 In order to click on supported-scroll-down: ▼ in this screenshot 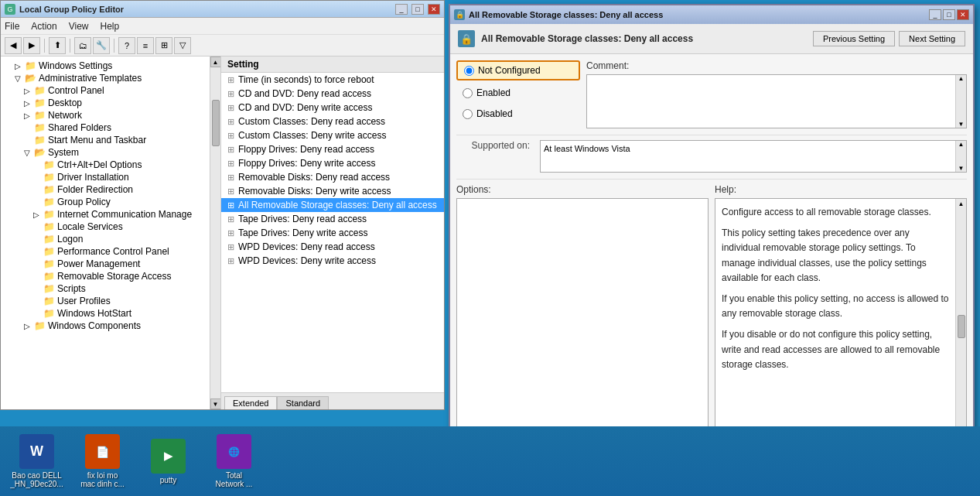, I will do `click(961, 169)`.